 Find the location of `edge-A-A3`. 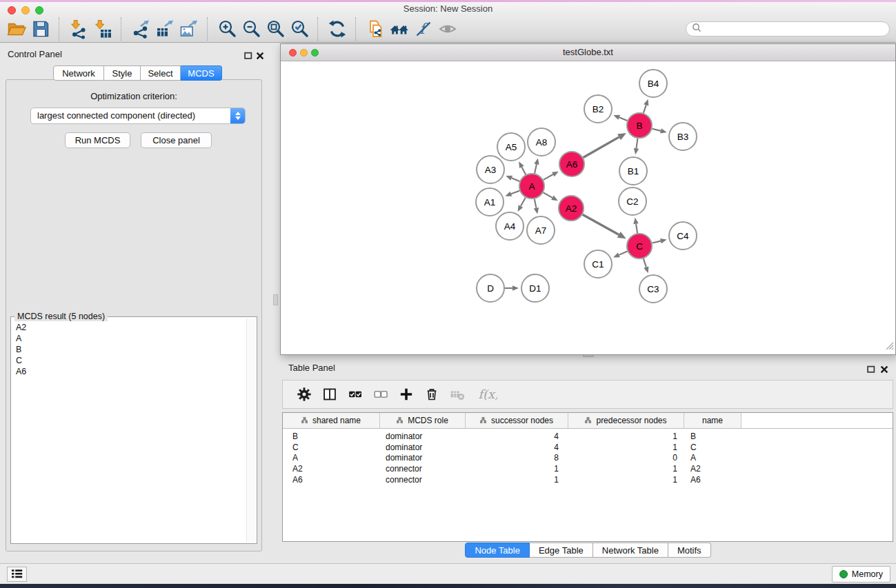

edge-A-A3 is located at coordinates (516, 179).